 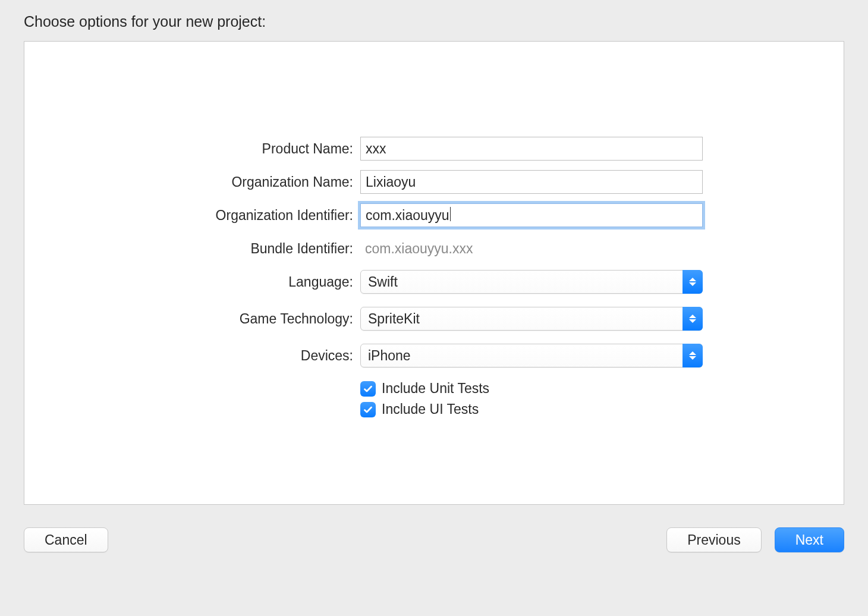 What do you see at coordinates (368, 389) in the screenshot?
I see `include-unit-tests-checkbox` at bounding box center [368, 389].